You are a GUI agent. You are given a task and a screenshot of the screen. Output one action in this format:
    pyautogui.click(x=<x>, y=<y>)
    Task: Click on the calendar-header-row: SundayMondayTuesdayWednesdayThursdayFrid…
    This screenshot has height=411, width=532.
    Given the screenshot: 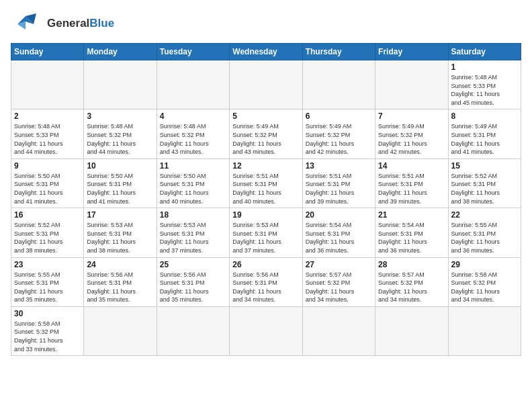 What is the action you would take?
    pyautogui.click(x=266, y=52)
    